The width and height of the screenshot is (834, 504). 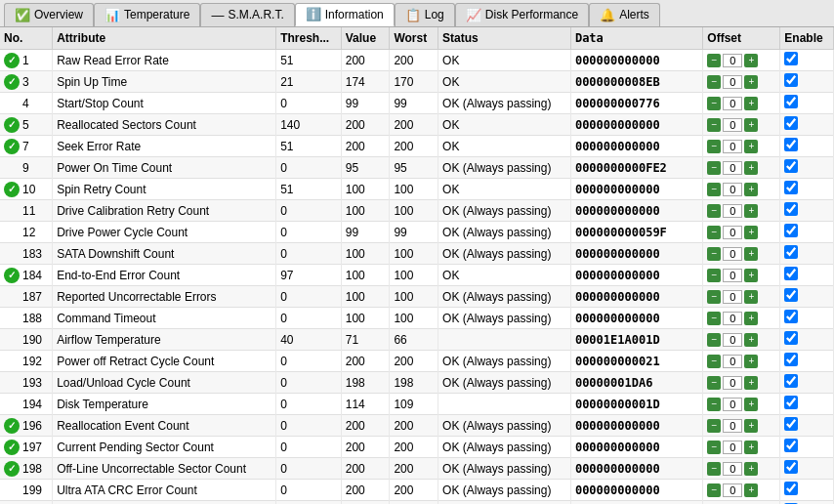 What do you see at coordinates (26, 168) in the screenshot?
I see `cell-no: 9` at bounding box center [26, 168].